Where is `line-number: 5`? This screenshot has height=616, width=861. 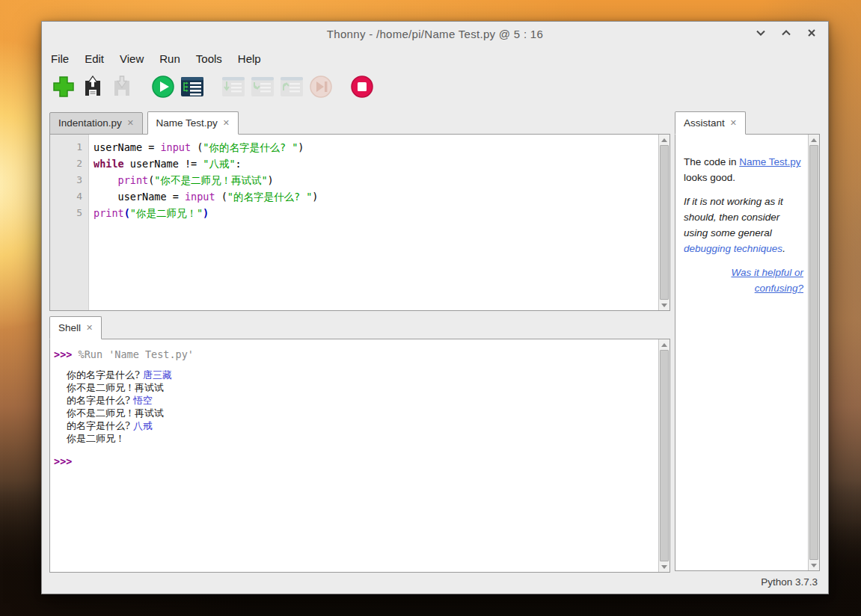 line-number: 5 is located at coordinates (66, 213).